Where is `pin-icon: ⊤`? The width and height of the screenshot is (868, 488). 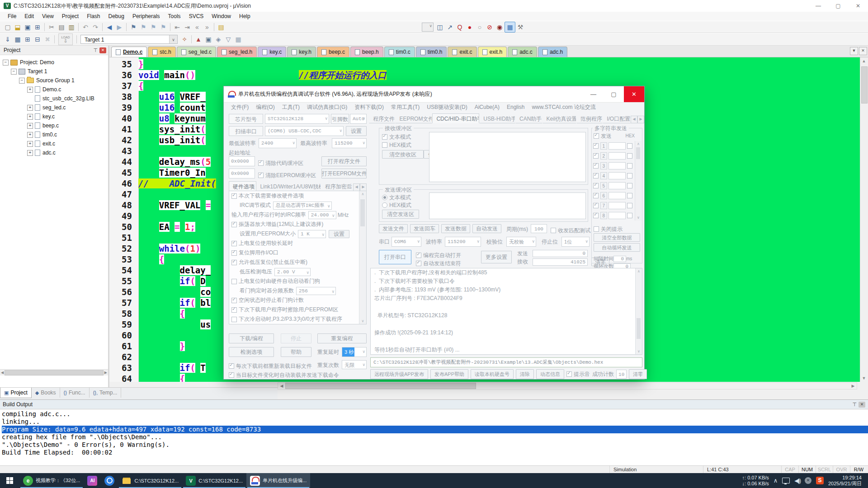 pin-icon: ⊤ is located at coordinates (95, 51).